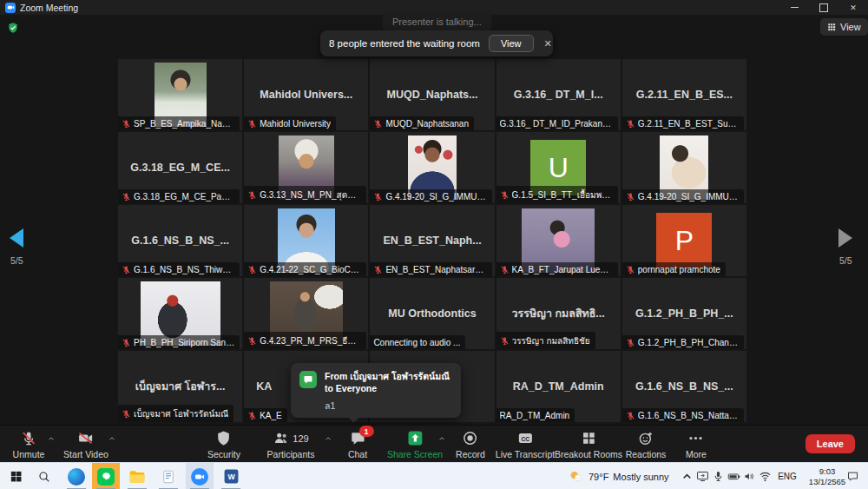 The image size is (868, 489). I want to click on next-page-arrow: 5/5, so click(845, 247).